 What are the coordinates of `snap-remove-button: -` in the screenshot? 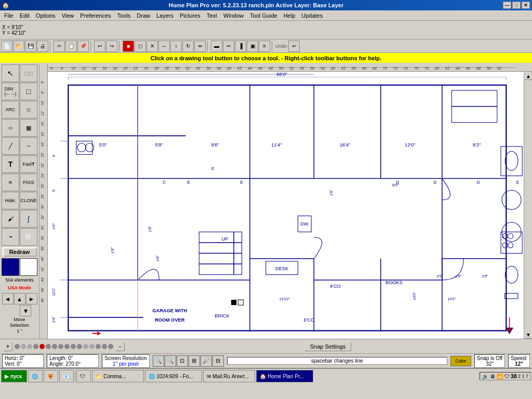 It's located at (120, 347).